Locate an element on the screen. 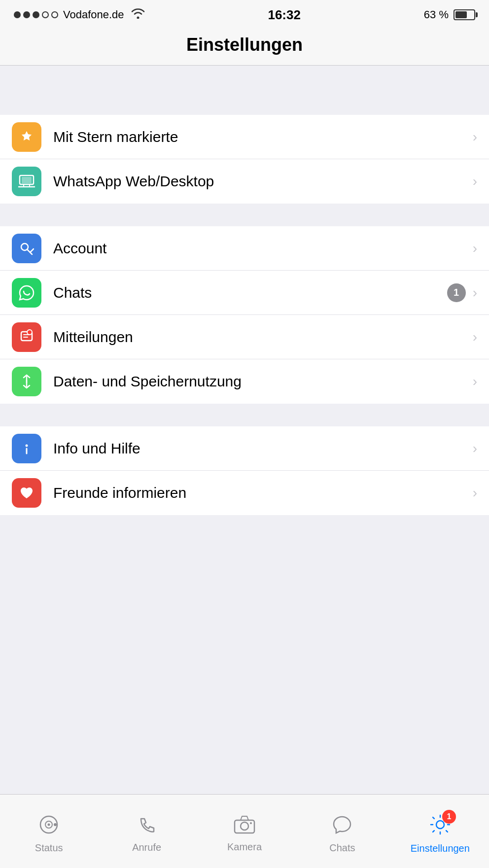 The width and height of the screenshot is (489, 868). tab-item-settings: 1 Einstellungen is located at coordinates (440, 832).